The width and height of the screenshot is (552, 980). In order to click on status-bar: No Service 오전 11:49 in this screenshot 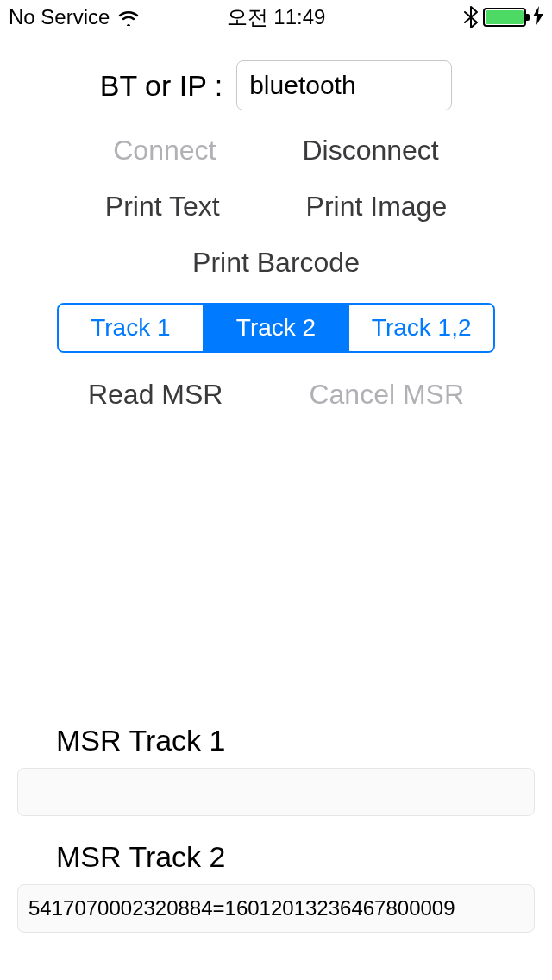, I will do `click(276, 17)`.